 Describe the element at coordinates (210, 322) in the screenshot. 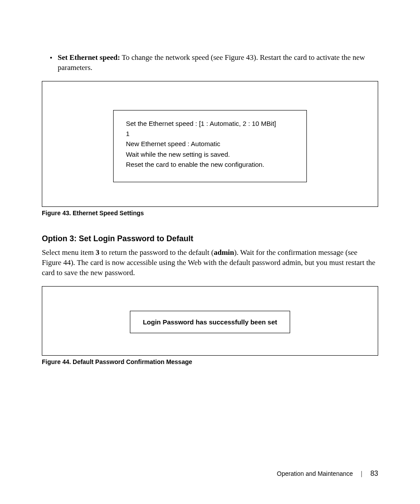

I see `figure44-text: Login Password has successfully been set` at that location.